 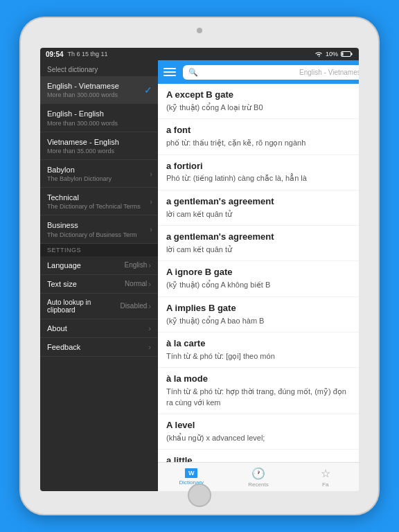 What do you see at coordinates (64, 347) in the screenshot?
I see `settings-feedback-label: Feedback` at bounding box center [64, 347].